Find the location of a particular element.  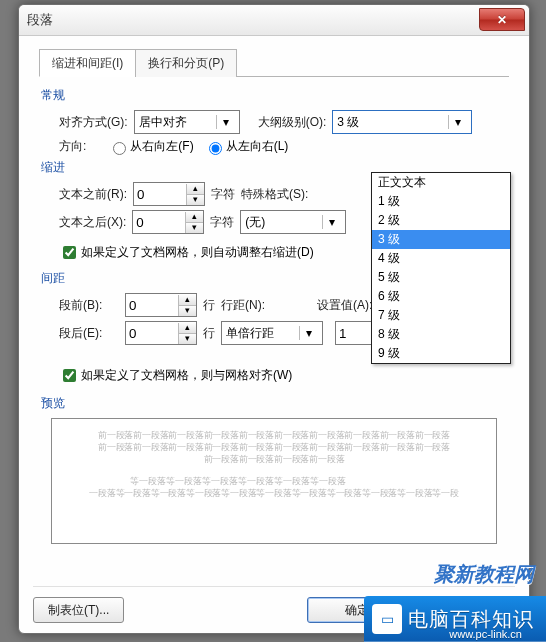

ok-button: 确定 is located at coordinates (357, 610).